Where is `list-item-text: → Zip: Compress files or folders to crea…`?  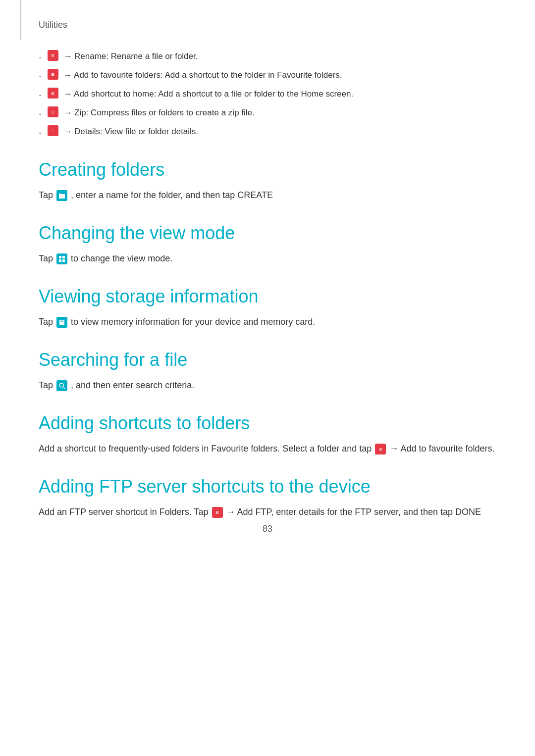 list-item-text: → Zip: Compress files or folders to crea… is located at coordinates (158, 113).